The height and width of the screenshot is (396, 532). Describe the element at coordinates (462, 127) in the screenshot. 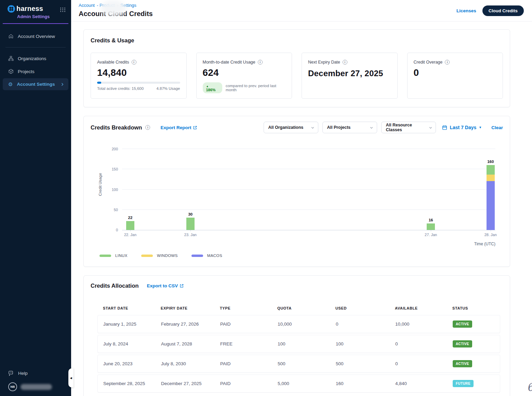

I see `date-range-filter: Last 7 Days ▼` at that location.